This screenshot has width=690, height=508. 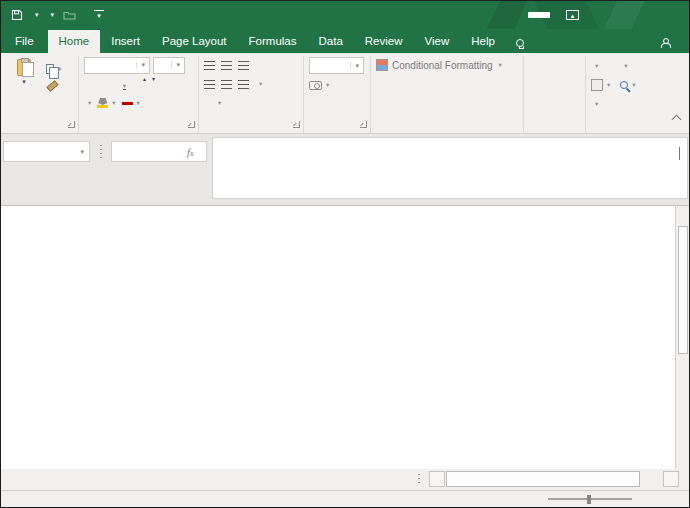 I want to click on tab-page-layout: Page Layout, so click(x=194, y=42).